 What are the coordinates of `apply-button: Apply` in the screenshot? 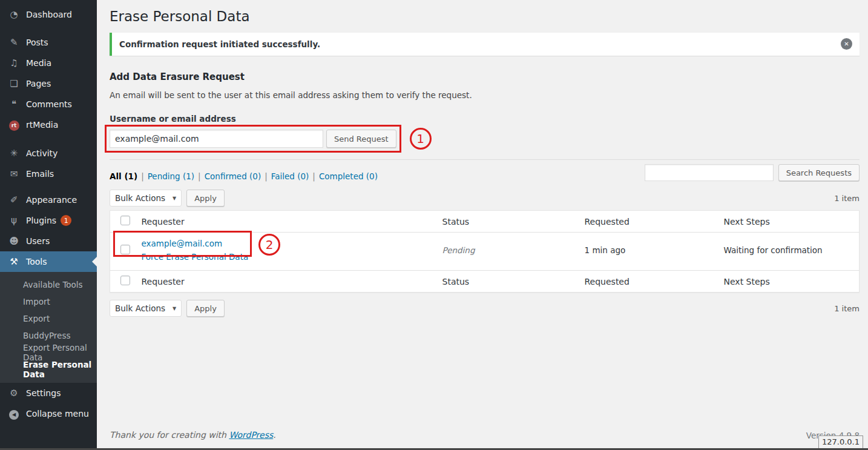 It's located at (206, 198).